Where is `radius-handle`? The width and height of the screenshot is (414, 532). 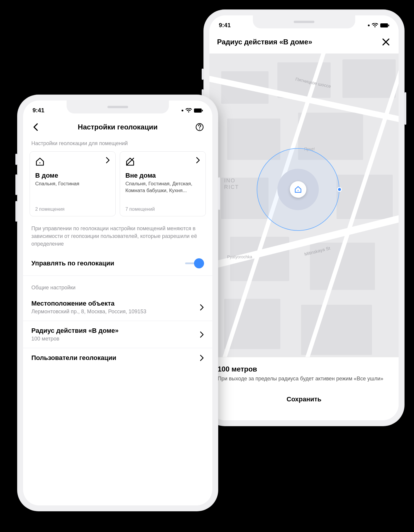 radius-handle is located at coordinates (339, 189).